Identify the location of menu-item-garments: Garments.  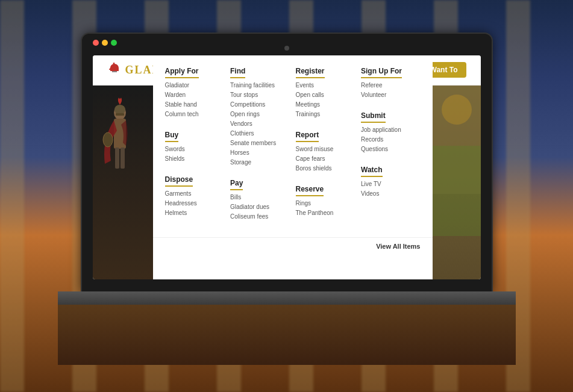
(195, 194).